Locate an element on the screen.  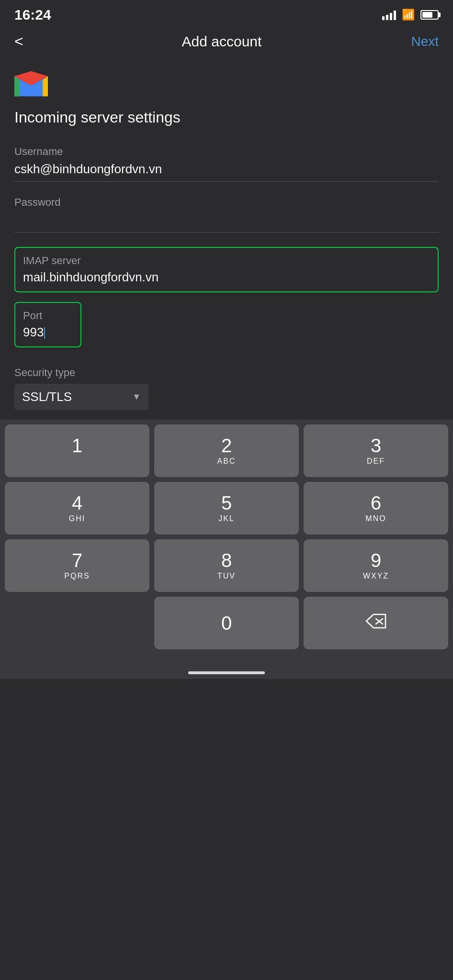
keypad-row-1: 1 2 ABC 3 DEF is located at coordinates (226, 451).